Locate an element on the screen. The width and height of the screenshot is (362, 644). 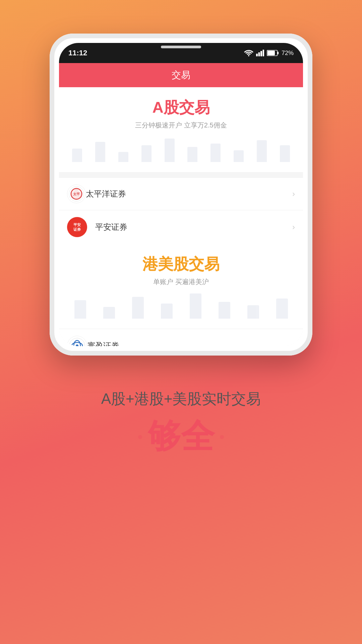
section-hkus-title: 港美股交易 is located at coordinates (181, 264).